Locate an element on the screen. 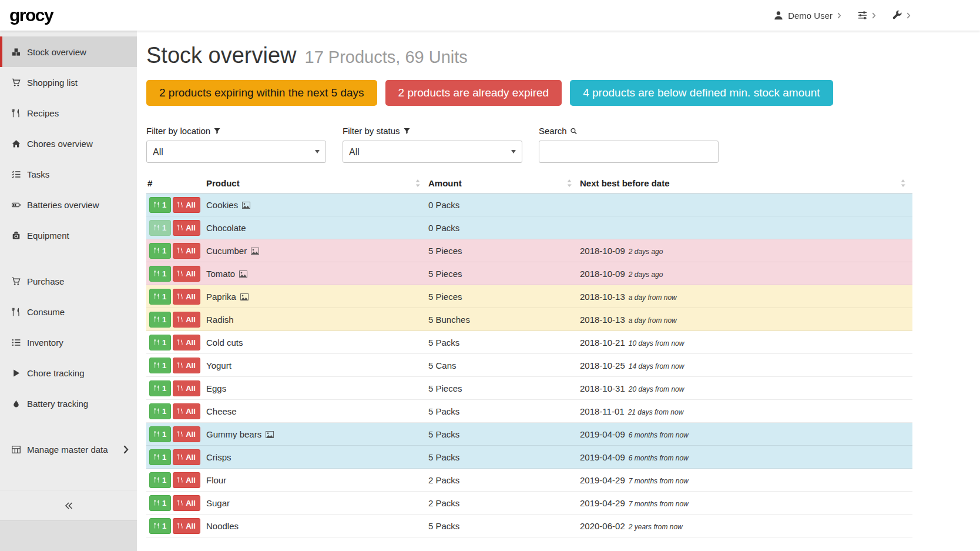 The width and height of the screenshot is (980, 551). sidebar-item-label: Tasks is located at coordinates (38, 174).